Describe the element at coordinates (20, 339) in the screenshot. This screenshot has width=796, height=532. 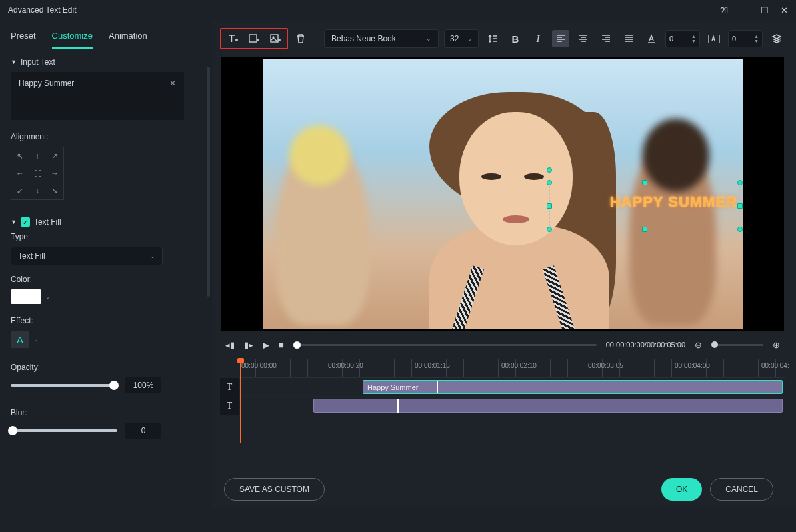
I see `effect-swatch: A` at that location.